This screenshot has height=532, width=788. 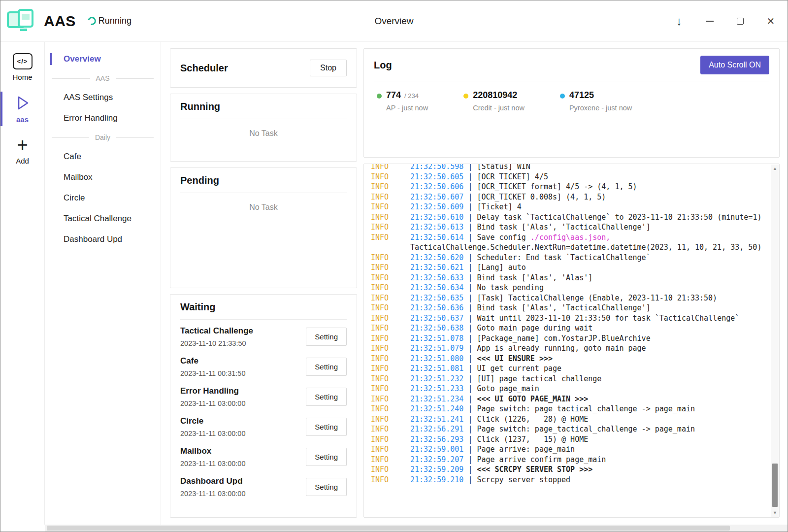 What do you see at coordinates (23, 67) in the screenshot?
I see `sidebar-item-home: </> Home` at bounding box center [23, 67].